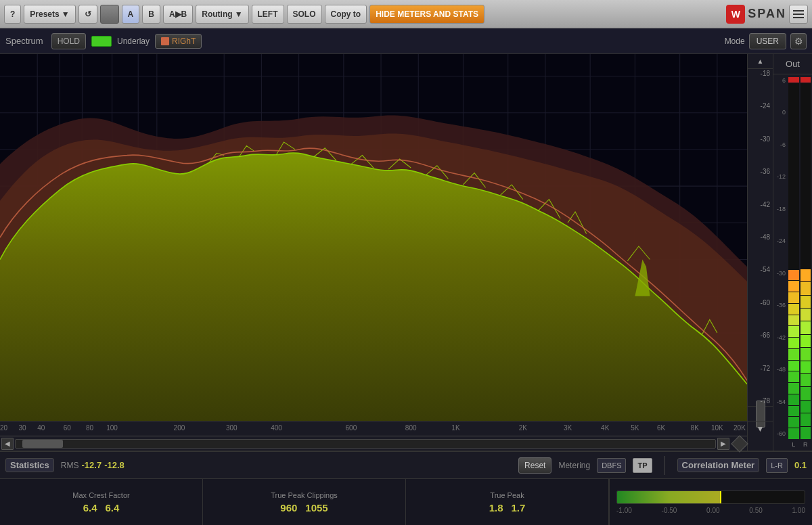  I want to click on correlation-marker, so click(721, 497).